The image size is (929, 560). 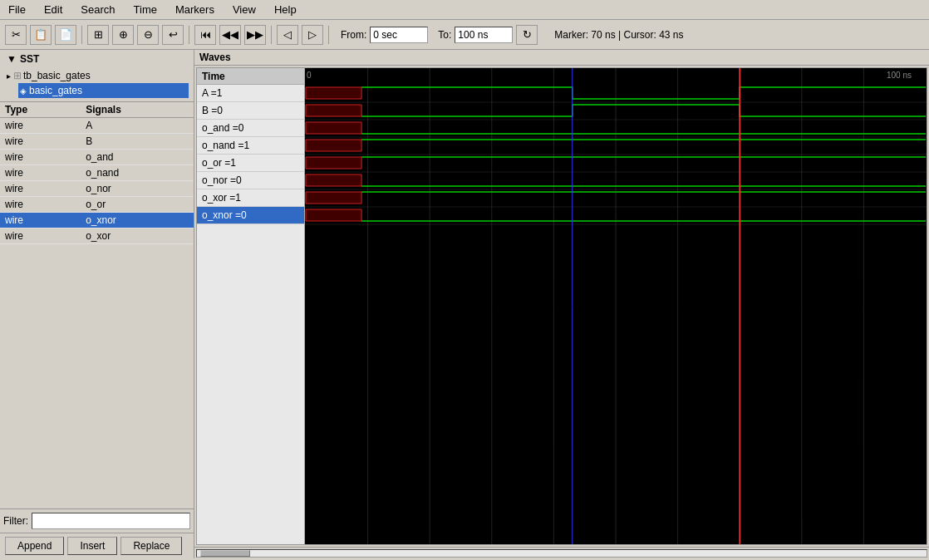 What do you see at coordinates (251, 216) in the screenshot?
I see `wave-signal-row: o_xnor =0` at bounding box center [251, 216].